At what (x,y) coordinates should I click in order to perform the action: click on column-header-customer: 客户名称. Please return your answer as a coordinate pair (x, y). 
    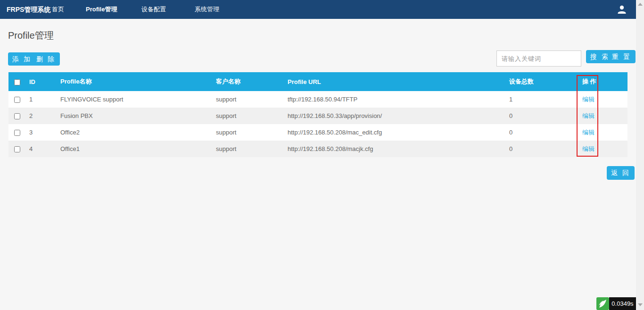
    Looking at the image, I should click on (246, 82).